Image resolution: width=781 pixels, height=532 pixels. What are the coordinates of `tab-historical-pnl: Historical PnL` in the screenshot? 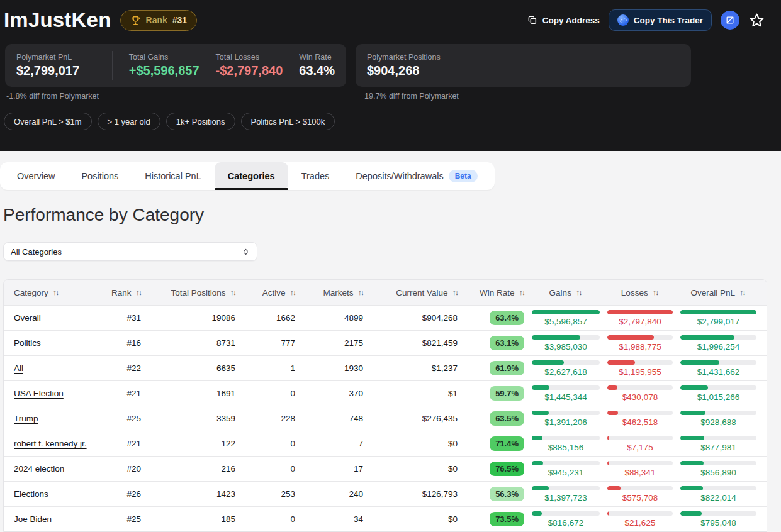 It's located at (172, 176).